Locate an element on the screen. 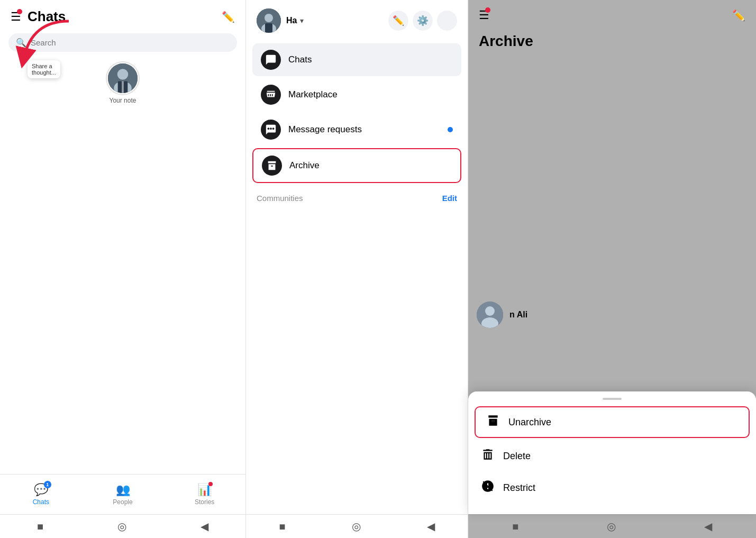 The image size is (756, 538). marketplace-menu-label: Marketplace is located at coordinates (313, 95).